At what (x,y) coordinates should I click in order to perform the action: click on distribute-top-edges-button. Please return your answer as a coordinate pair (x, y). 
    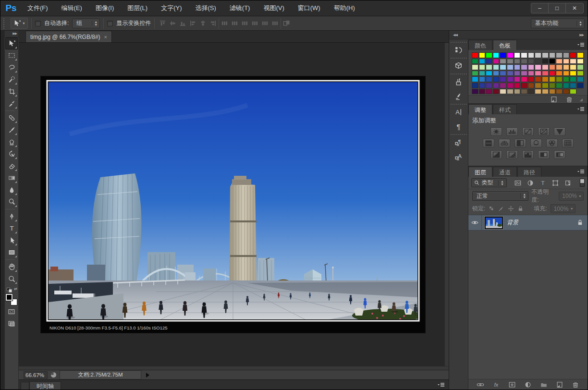
    Looking at the image, I should click on (225, 23).